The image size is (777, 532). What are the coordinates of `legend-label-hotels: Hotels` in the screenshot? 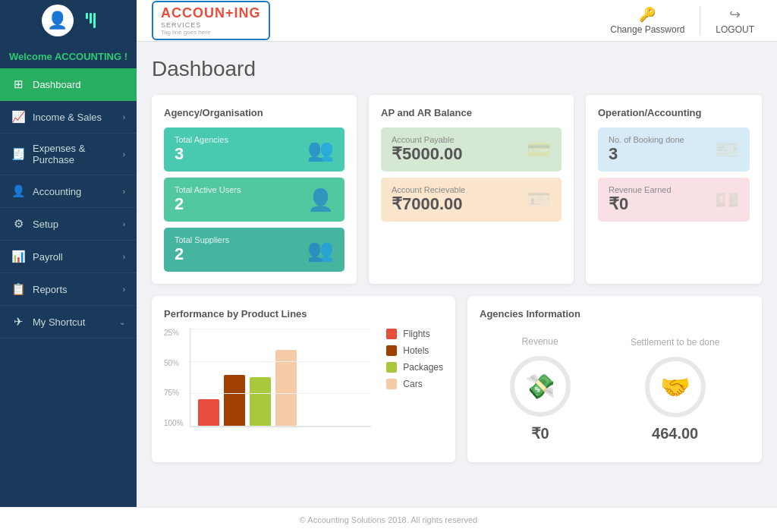 It's located at (416, 351).